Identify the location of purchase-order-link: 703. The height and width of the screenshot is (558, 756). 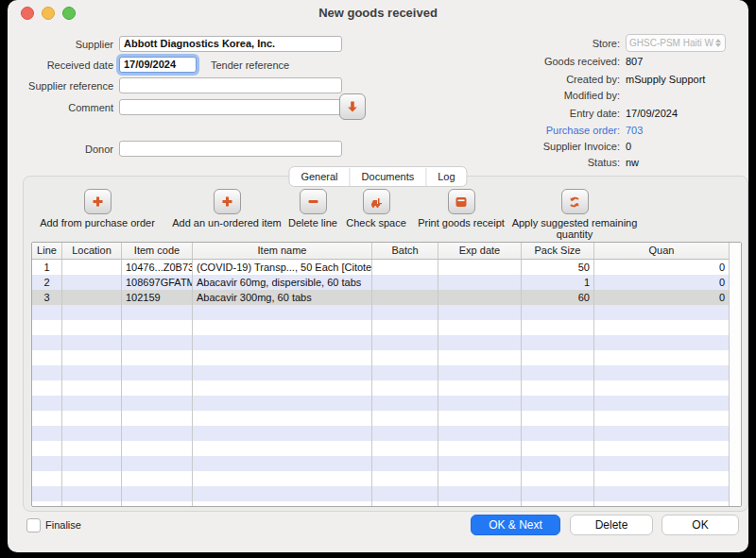
(634, 130).